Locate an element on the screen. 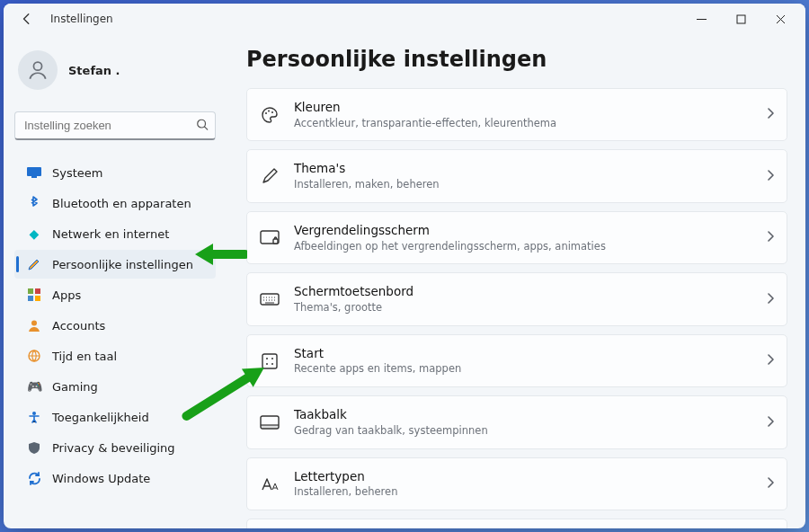 The width and height of the screenshot is (809, 532). card-text: Thema's Installeren, maken, beheren is located at coordinates (523, 176).